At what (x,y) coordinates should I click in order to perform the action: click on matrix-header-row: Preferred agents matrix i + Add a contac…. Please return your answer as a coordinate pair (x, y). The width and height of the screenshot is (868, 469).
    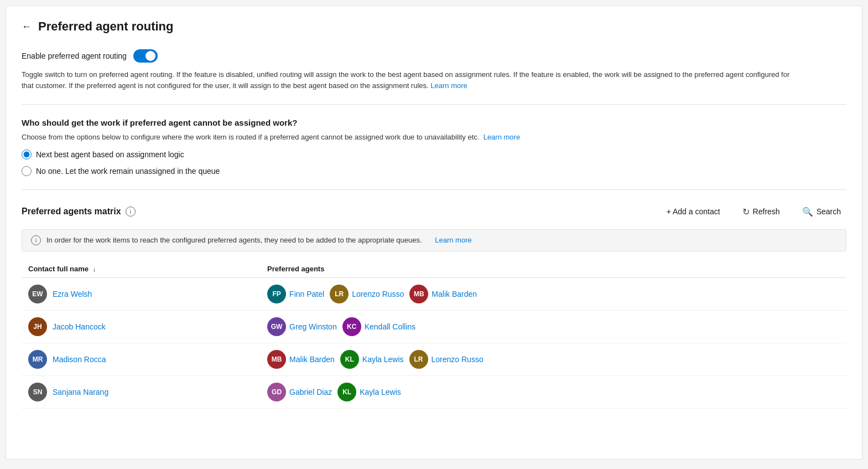
    Looking at the image, I should click on (434, 212).